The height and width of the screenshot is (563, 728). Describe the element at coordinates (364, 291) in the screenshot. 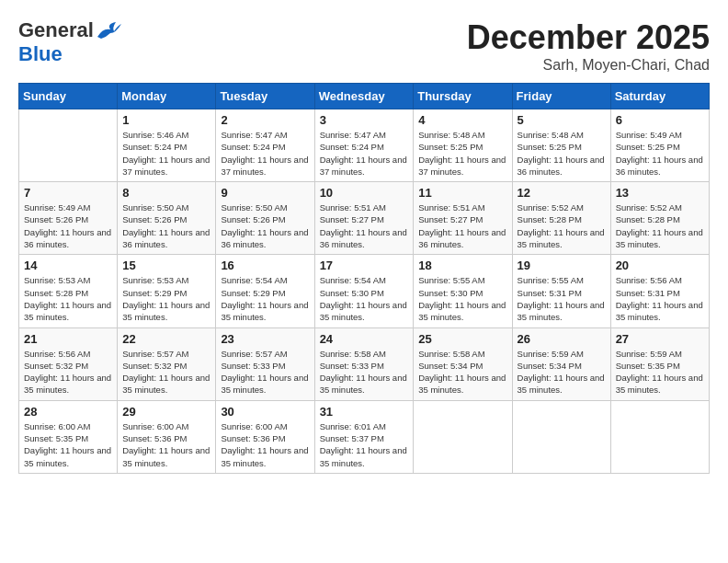

I see `calendar-cell: 17Sunrise: 5:54 AMSunset: 5:30 PMDayligh…` at that location.